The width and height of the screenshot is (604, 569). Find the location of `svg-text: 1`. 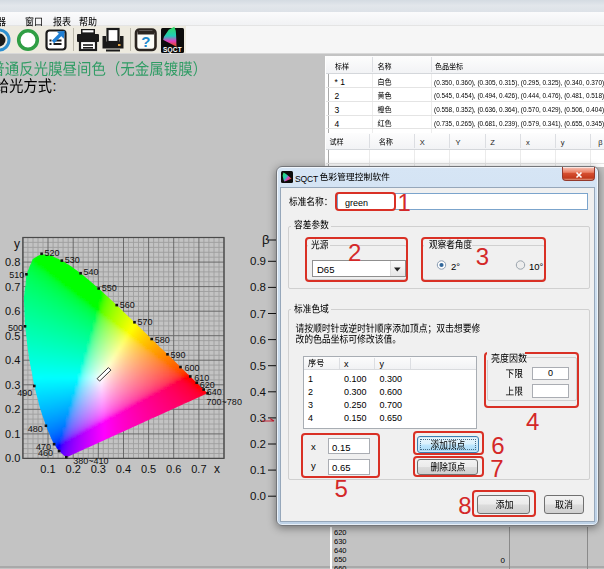

svg-text: 1 is located at coordinates (404, 202).